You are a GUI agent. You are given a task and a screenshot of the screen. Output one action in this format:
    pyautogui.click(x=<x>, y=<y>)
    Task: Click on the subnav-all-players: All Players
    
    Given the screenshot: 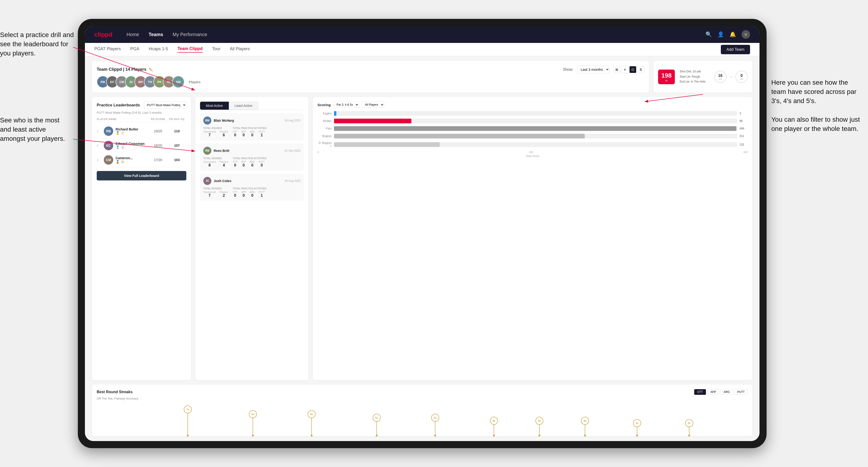 What is the action you would take?
    pyautogui.click(x=240, y=49)
    